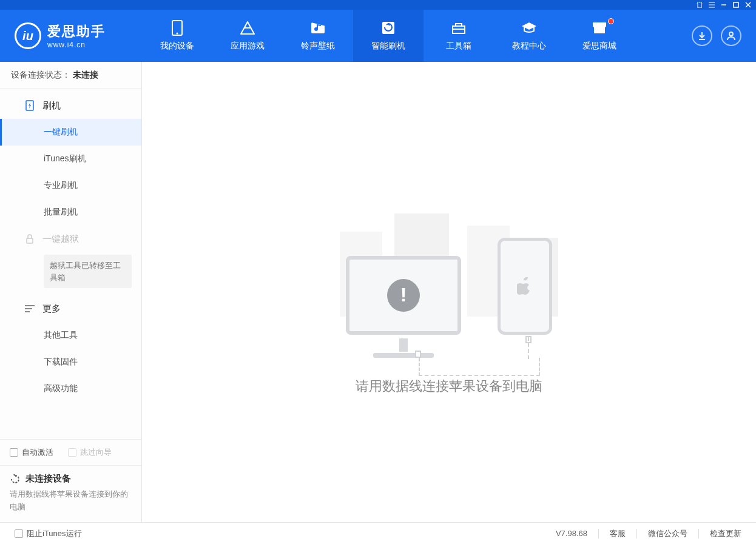 This screenshot has height=544, width=756. What do you see at coordinates (70, 501) in the screenshot?
I see `device-message: 请用数据线将苹果设备连接到你的电脑` at bounding box center [70, 501].